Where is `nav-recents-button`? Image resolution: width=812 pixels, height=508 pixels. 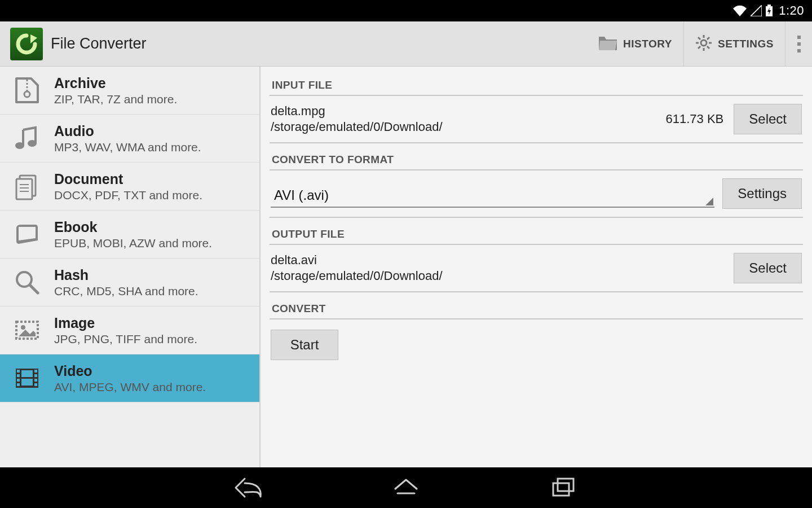 nav-recents-button is located at coordinates (564, 488).